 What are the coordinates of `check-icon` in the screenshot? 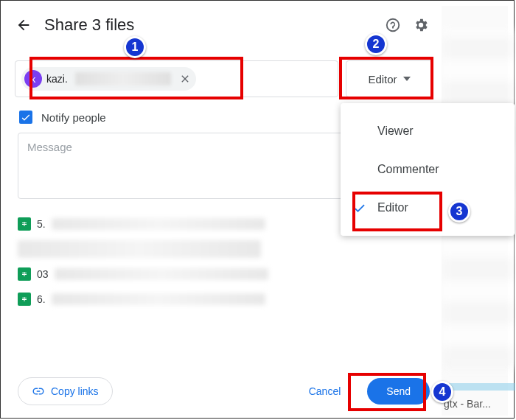 It's located at (360, 208).